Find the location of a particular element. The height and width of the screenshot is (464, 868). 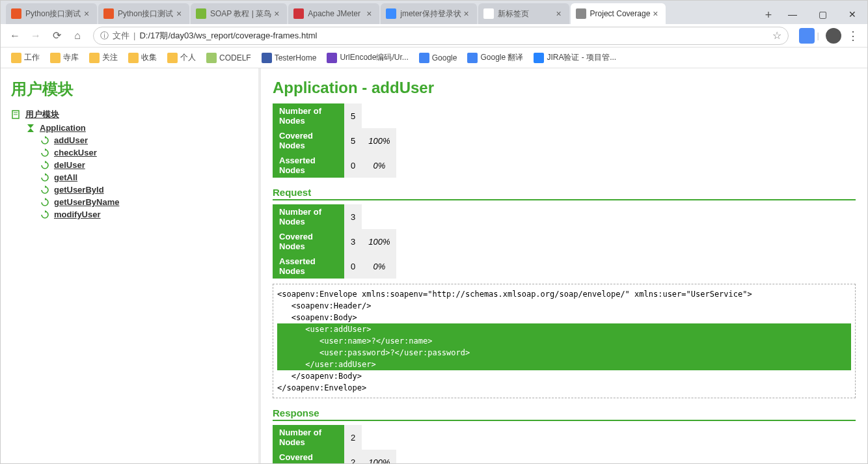

bookmark-label: 收集 is located at coordinates (149, 57).